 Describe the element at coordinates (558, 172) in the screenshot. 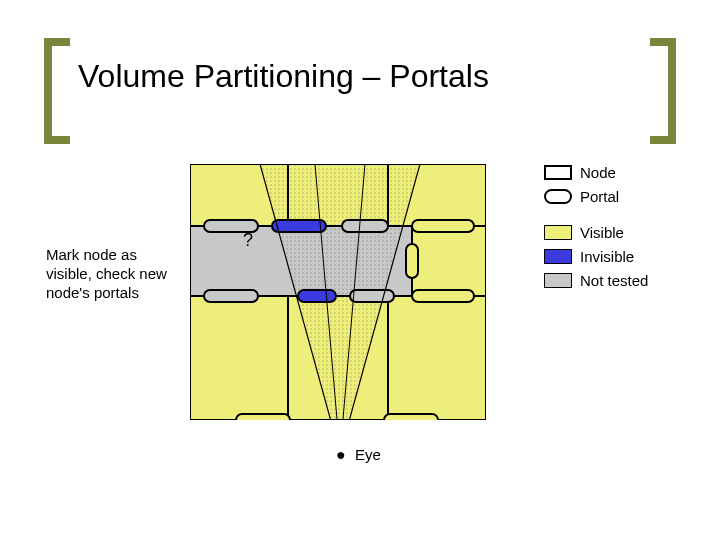

I see `node-swatch-icon` at that location.